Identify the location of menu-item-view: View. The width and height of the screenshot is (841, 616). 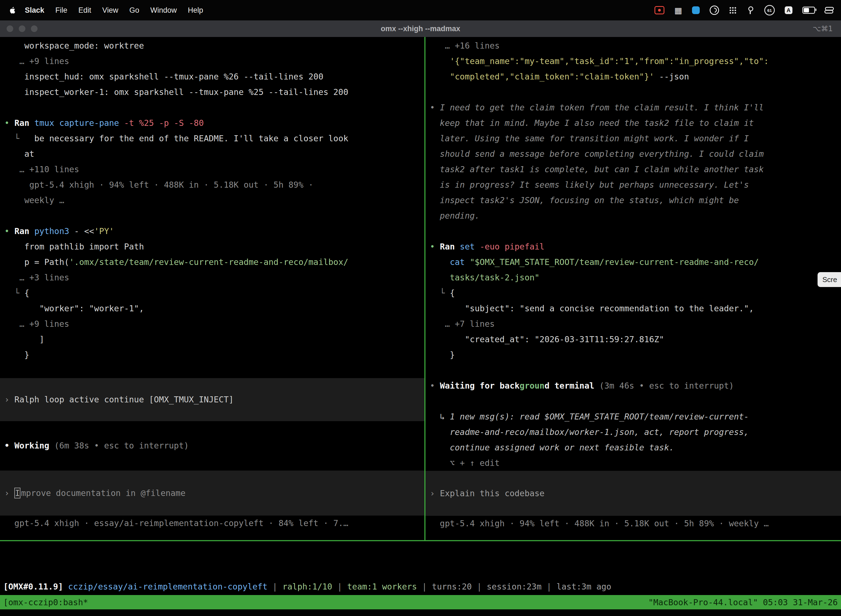
(110, 10).